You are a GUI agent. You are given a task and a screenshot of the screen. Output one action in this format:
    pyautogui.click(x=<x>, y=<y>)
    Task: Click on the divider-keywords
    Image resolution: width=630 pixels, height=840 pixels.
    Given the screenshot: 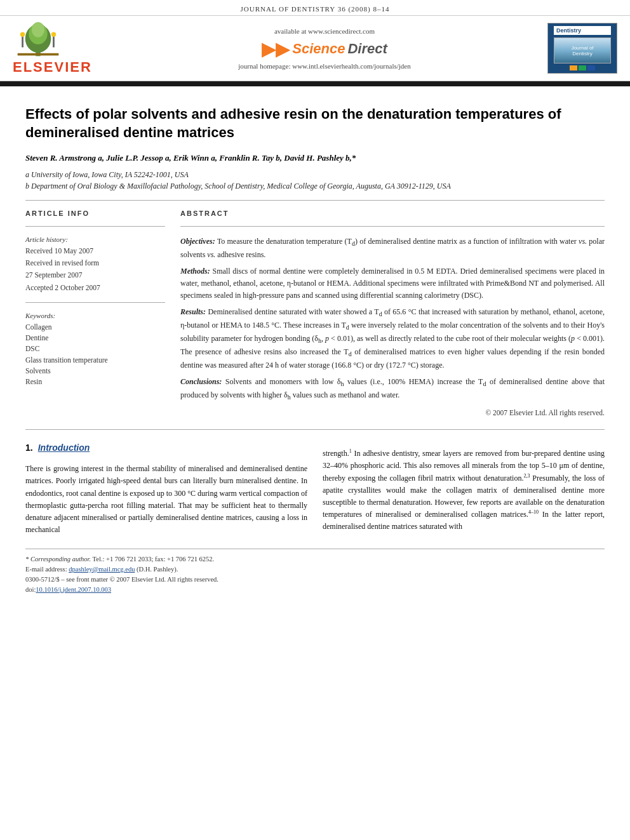 What is the action you would take?
    pyautogui.click(x=95, y=302)
    